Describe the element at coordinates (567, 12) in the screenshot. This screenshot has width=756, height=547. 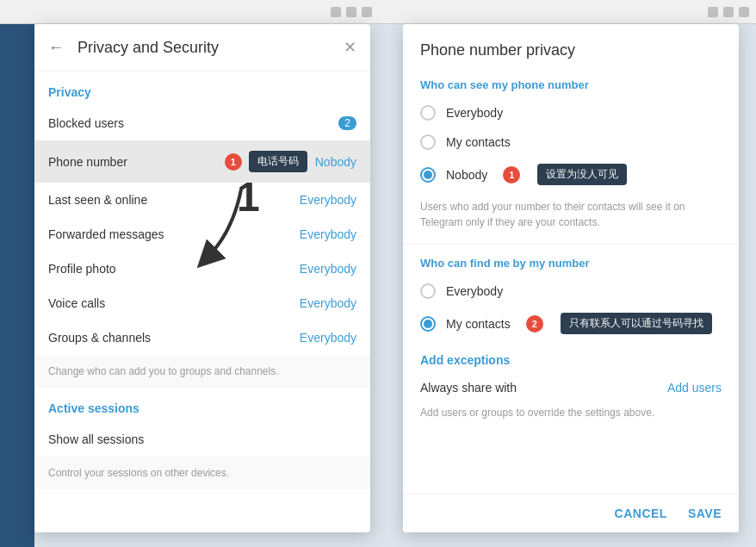
I see `right-titlebar` at that location.